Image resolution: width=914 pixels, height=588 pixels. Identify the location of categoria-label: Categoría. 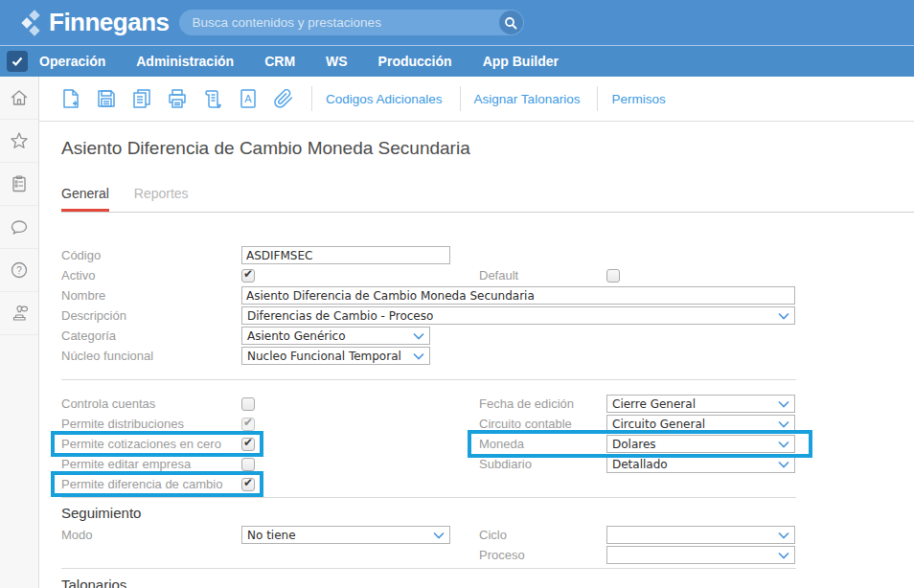
(151, 335).